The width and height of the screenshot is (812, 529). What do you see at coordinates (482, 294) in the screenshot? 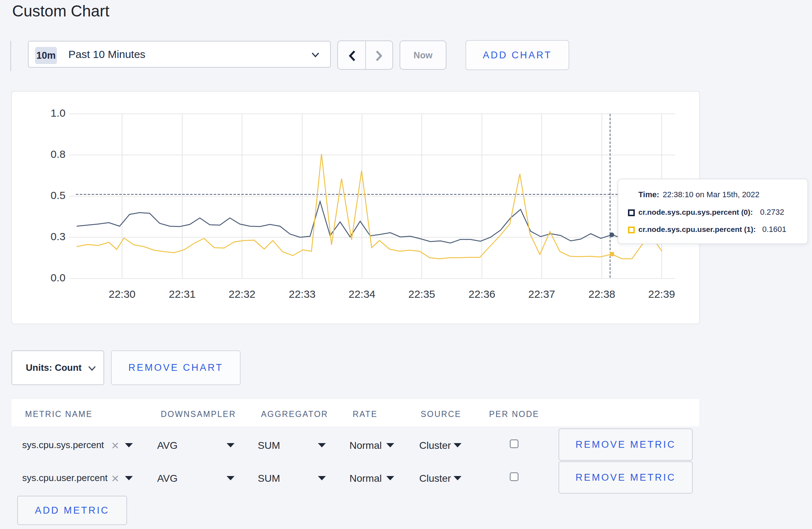
I see `svg-text: 22:36` at bounding box center [482, 294].